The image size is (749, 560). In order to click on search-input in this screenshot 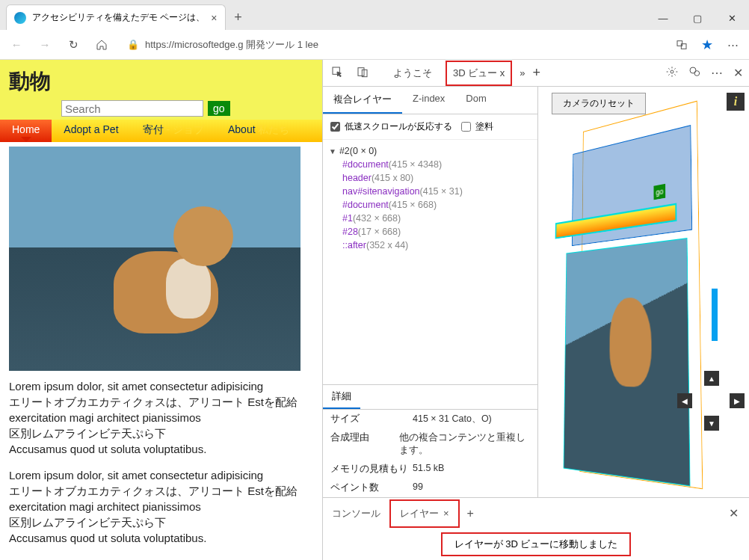, I will do `click(132, 108)`.